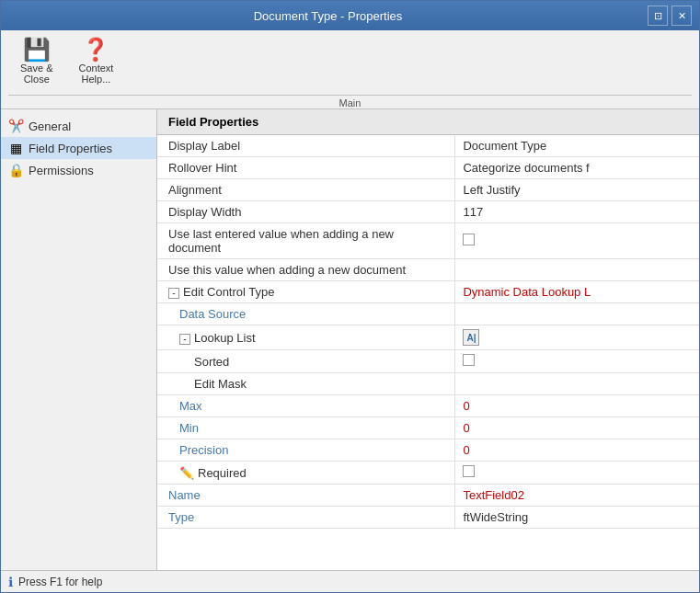 This screenshot has width=700, height=593. I want to click on use-this-value-value, so click(578, 270).